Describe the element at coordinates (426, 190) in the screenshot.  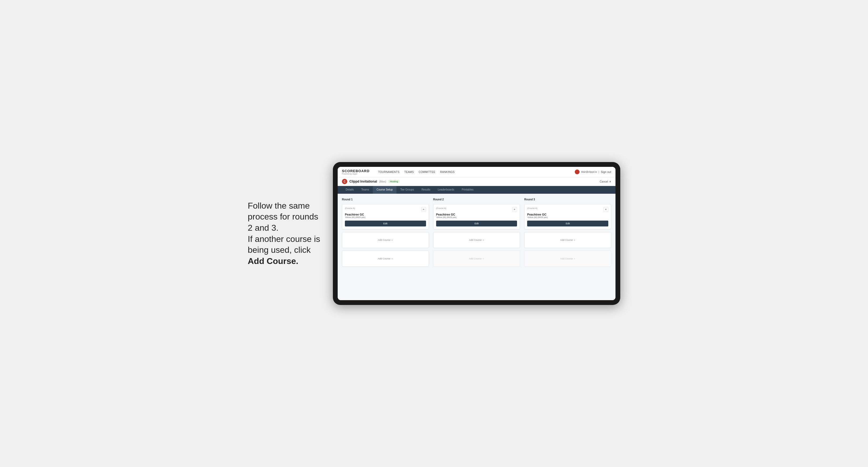
I see `tab-results: Results` at that location.